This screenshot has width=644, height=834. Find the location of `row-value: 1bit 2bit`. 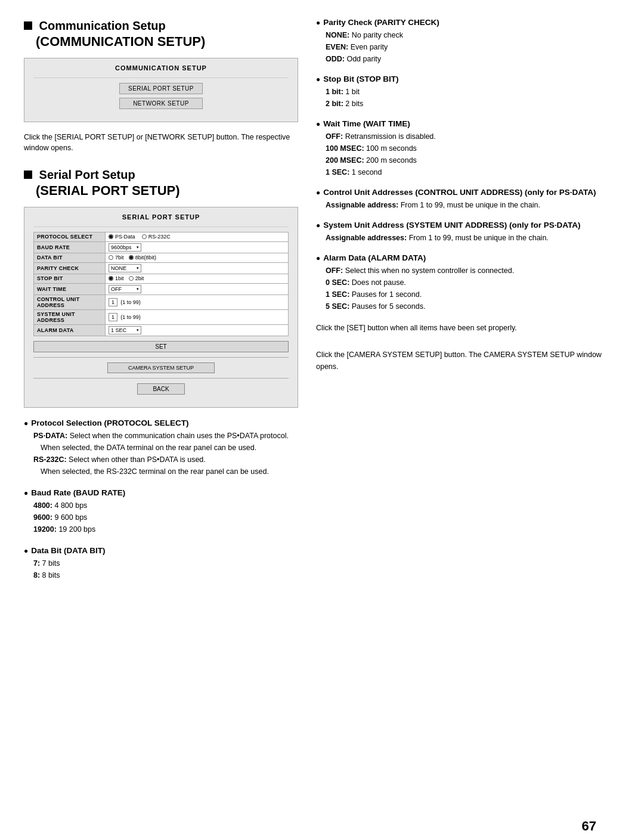

row-value: 1bit 2bit is located at coordinates (197, 278).